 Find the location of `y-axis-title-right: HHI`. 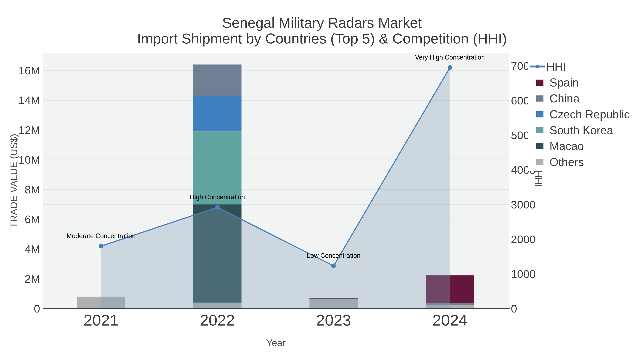

y-axis-title-right: HHI is located at coordinates (539, 179).